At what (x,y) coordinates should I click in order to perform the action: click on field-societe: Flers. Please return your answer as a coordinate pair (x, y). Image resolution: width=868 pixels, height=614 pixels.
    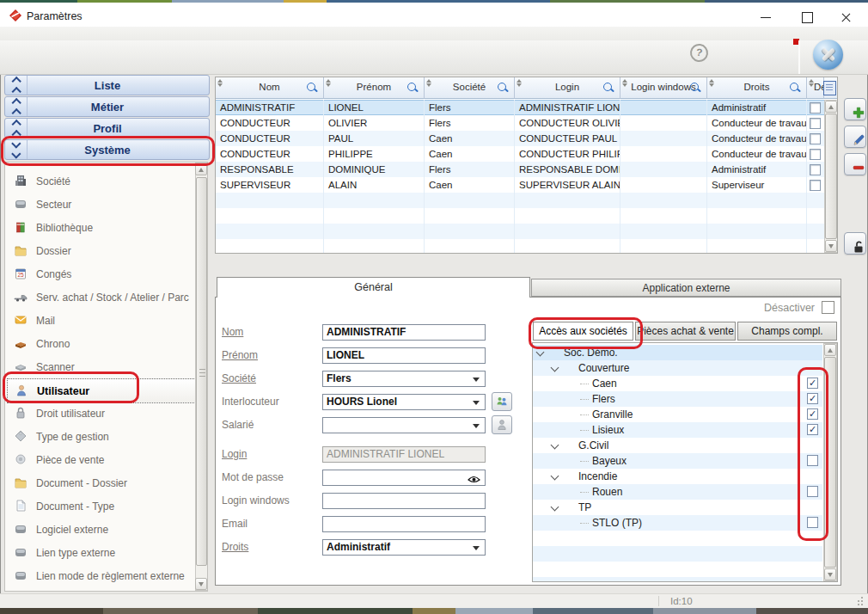
    Looking at the image, I should click on (404, 378).